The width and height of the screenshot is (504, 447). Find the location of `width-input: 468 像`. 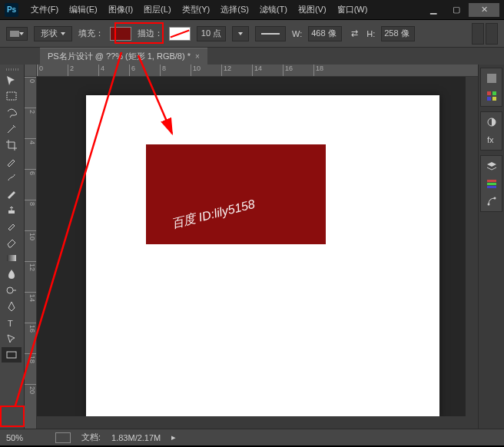

width-input: 468 像 is located at coordinates (325, 34).